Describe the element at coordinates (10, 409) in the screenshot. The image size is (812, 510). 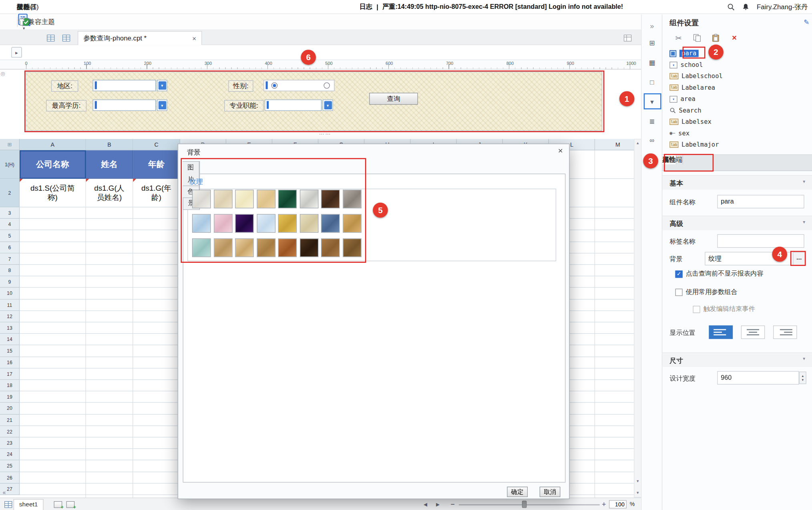
I see `row-header-20: 20` at that location.